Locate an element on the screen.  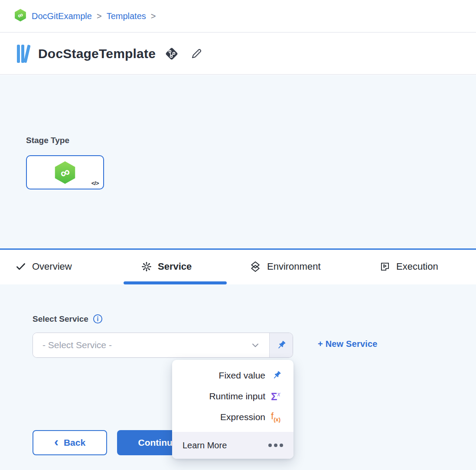
tab-label: Execution is located at coordinates (417, 267).